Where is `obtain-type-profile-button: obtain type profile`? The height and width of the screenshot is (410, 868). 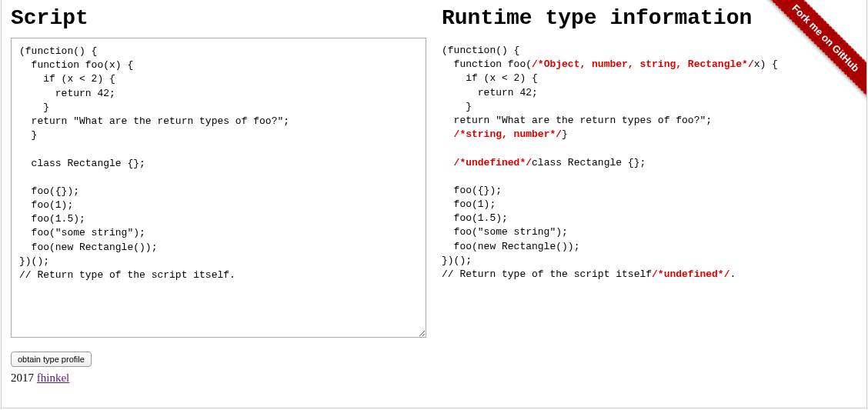 obtain-type-profile-button: obtain type profile is located at coordinates (51, 359).